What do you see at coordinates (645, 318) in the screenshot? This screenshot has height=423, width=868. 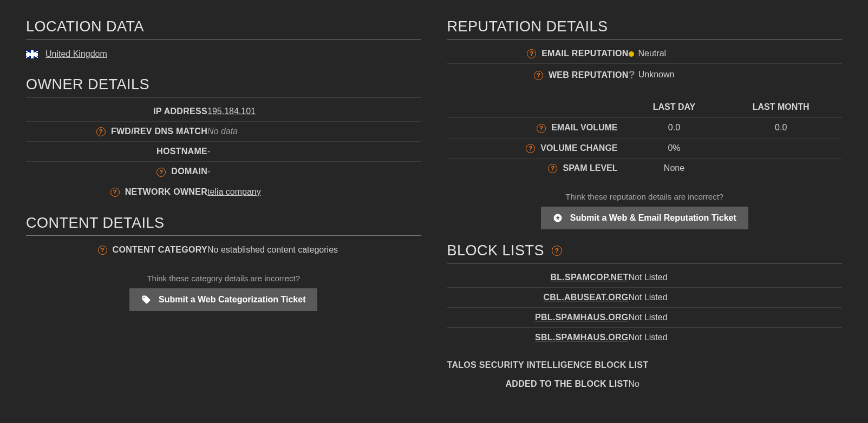 I see `table-row: PBL.SPAMHAUS.ORGNot Listed` at bounding box center [645, 318].